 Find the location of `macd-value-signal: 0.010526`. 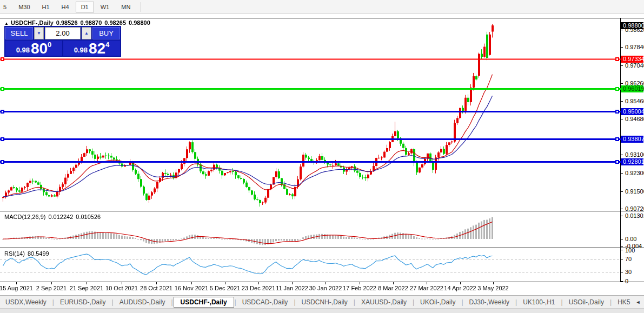

macd-value-signal: 0.010526 is located at coordinates (88, 217).